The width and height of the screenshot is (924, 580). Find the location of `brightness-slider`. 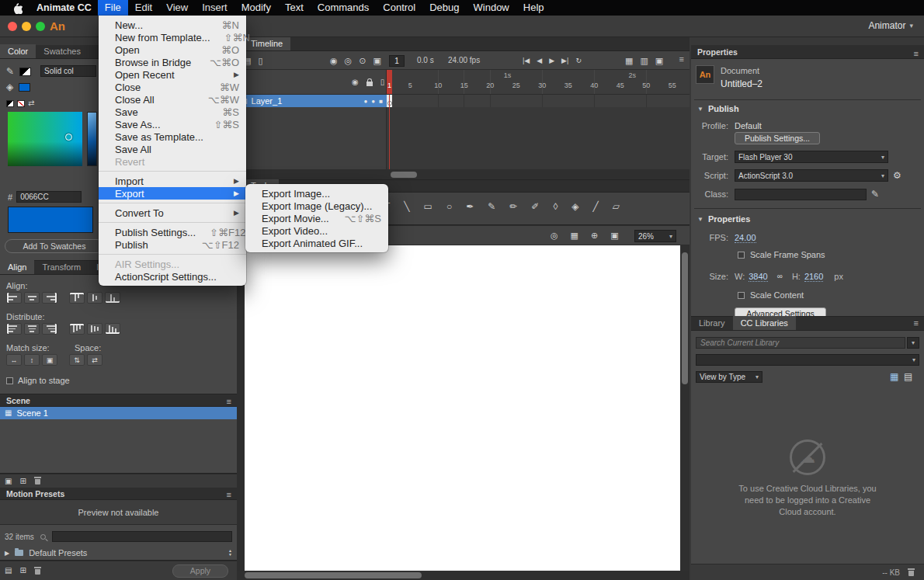

brightness-slider is located at coordinates (92, 139).